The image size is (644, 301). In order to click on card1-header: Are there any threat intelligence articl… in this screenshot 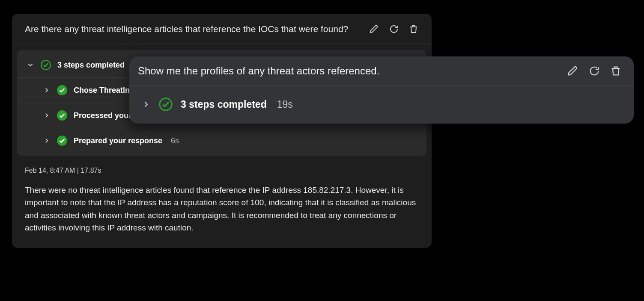, I will do `click(222, 29)`.